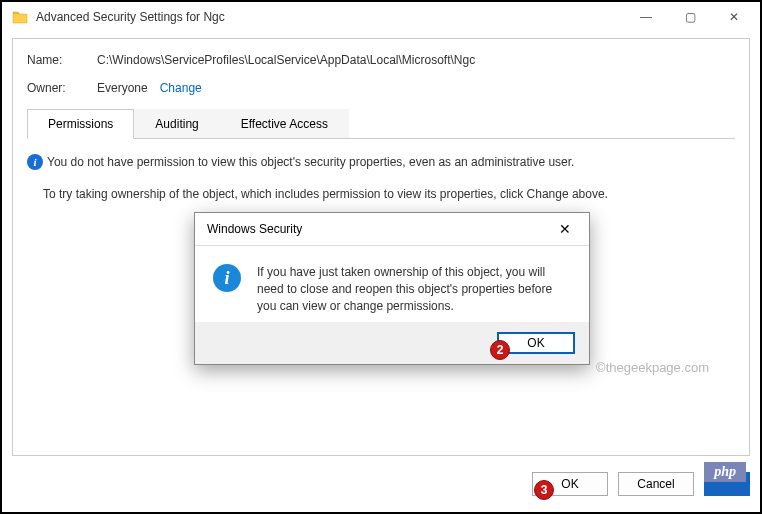 The width and height of the screenshot is (762, 514). Describe the element at coordinates (690, 17) in the screenshot. I see `maximize-icon: ▢` at that location.